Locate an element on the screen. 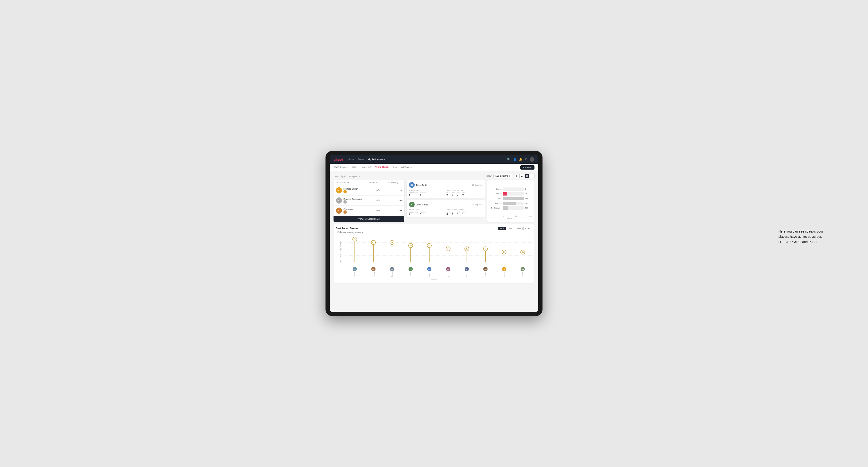 The width and height of the screenshot is (868, 467). bar-chart: Eagles 3 Birdies is located at coordinates (511, 198).